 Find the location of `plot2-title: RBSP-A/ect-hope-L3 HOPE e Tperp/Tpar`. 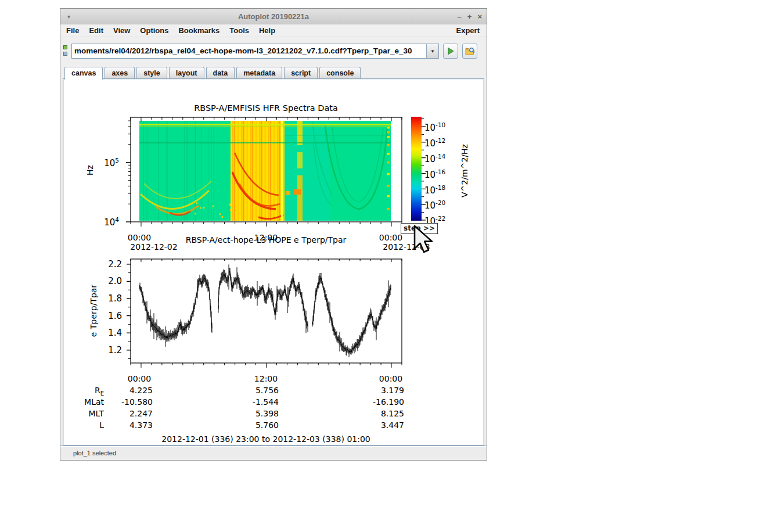

plot2-title: RBSP-A/ect-hope-L3 HOPE e Tperp/Tpar is located at coordinates (266, 240).